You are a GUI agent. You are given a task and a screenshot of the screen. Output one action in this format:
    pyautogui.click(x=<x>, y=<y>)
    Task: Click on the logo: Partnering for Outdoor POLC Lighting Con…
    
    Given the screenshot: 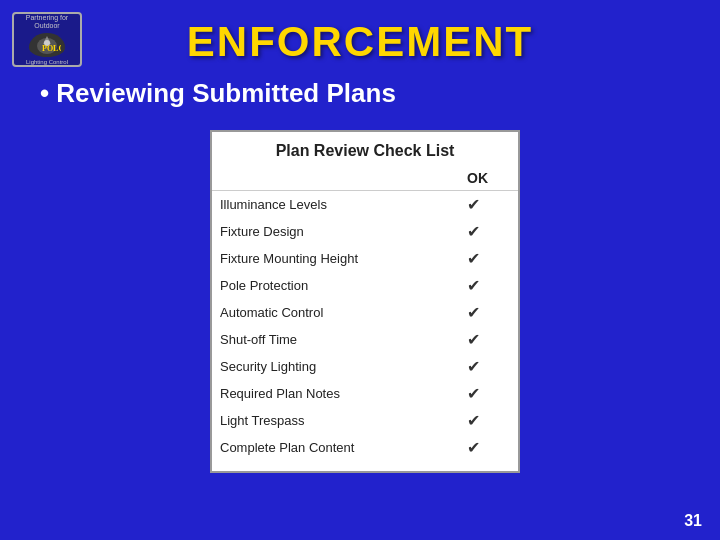 What is the action you would take?
    pyautogui.click(x=47, y=40)
    